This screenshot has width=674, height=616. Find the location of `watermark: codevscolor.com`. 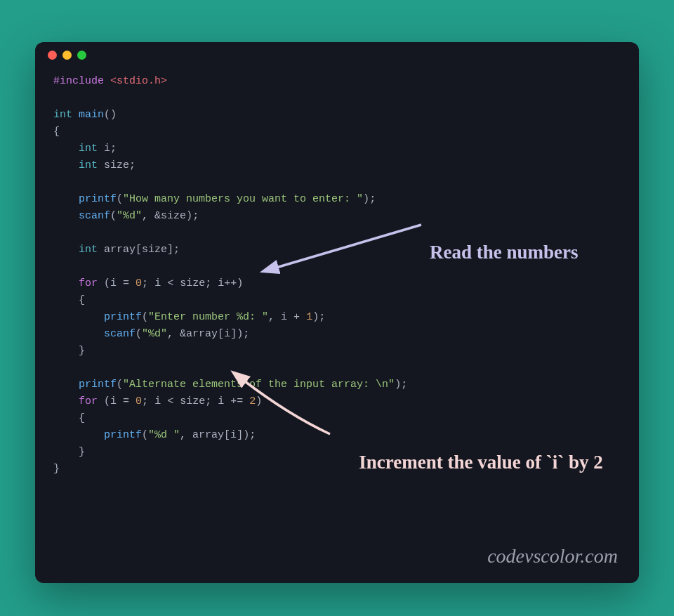

watermark: codevscolor.com is located at coordinates (553, 556).